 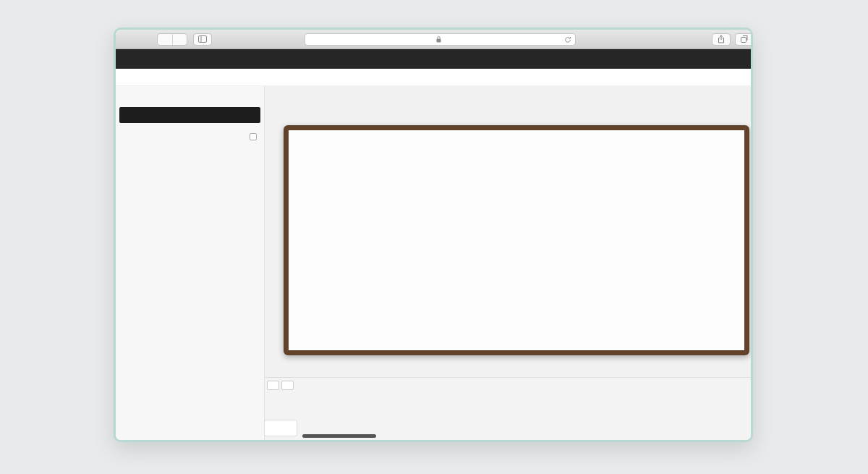 I want to click on layouts-panel, so click(x=508, y=408).